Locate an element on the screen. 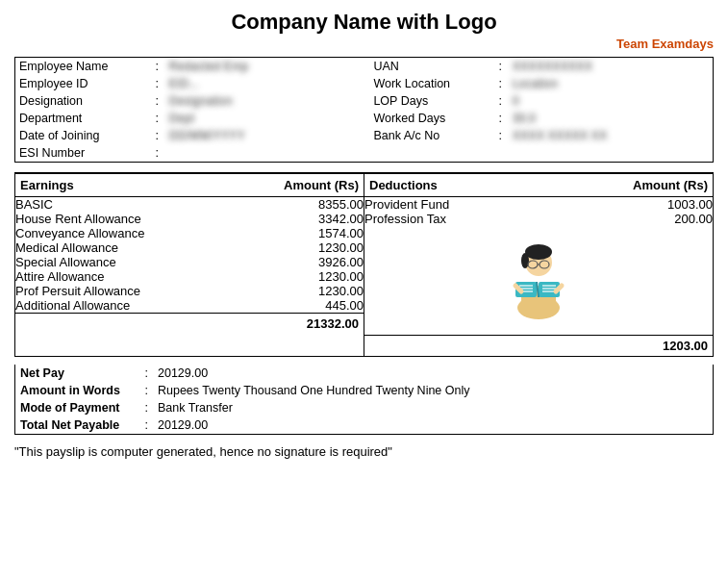 Image resolution: width=728 pixels, height=580 pixels. earning-amount-hra: 3342.00 is located at coordinates (294, 219).